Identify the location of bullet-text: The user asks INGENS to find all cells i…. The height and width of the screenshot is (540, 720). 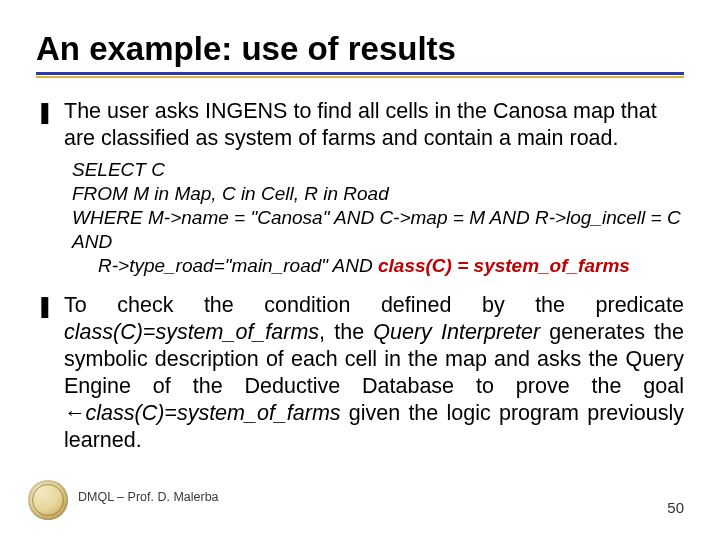
(374, 125).